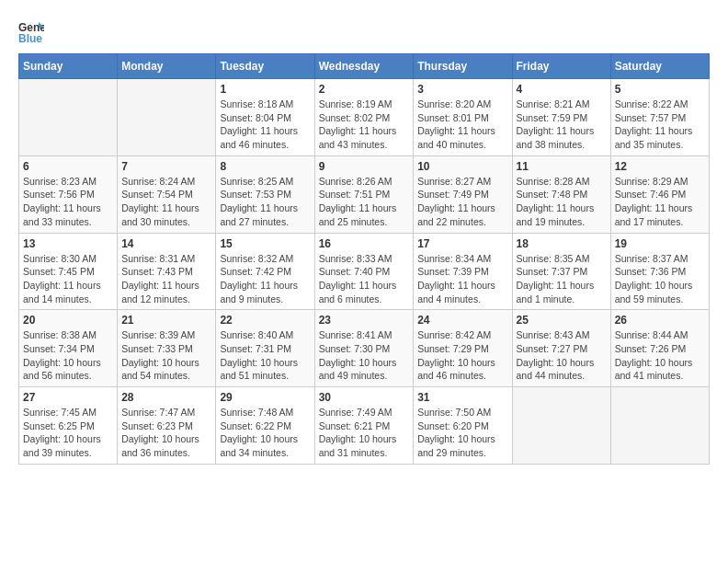 Image resolution: width=728 pixels, height=563 pixels. I want to click on calendar-cell: 27Sunrise: 7:45 AM Sunset: 6:25 PM Dayli…, so click(68, 426).